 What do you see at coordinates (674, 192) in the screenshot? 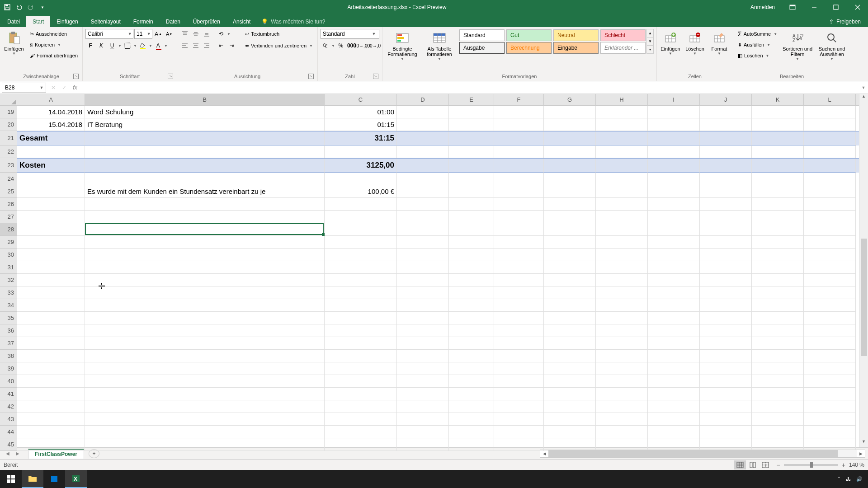
I see `cell-I25` at bounding box center [674, 192].